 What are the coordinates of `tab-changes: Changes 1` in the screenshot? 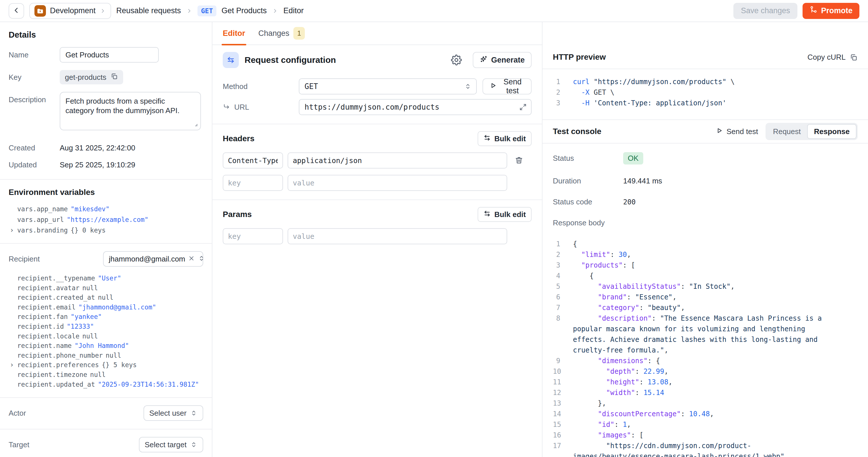 It's located at (282, 33).